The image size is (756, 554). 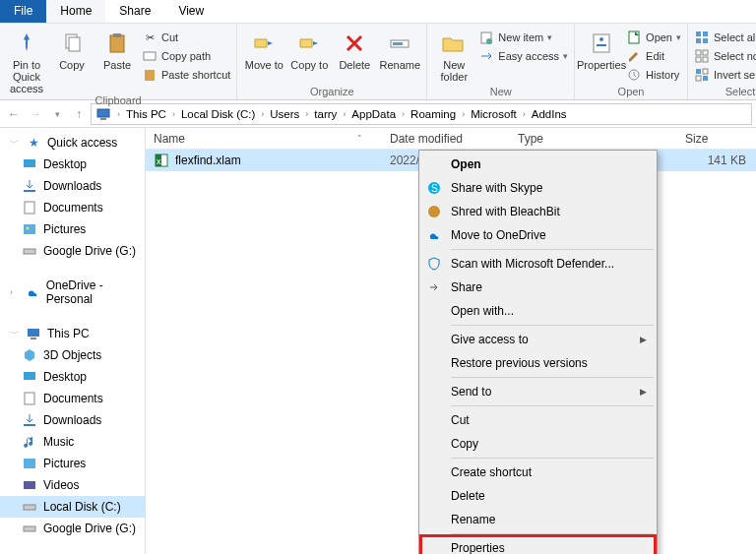 I want to click on ctx-copy: Copy, so click(x=537, y=444).